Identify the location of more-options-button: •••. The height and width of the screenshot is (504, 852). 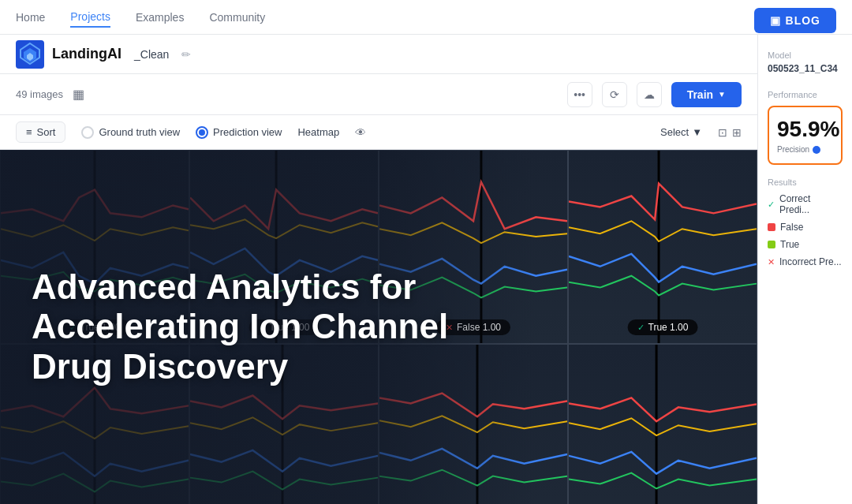
(580, 95).